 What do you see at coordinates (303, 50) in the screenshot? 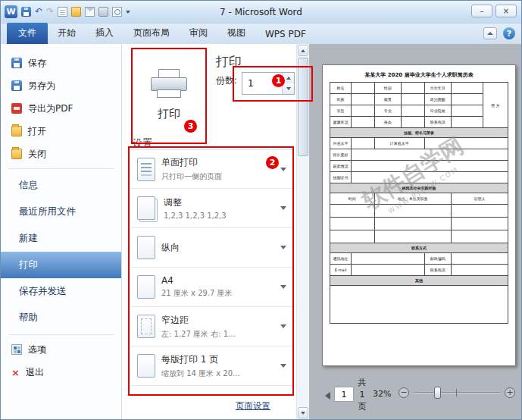
I see `scroll-up-button` at bounding box center [303, 50].